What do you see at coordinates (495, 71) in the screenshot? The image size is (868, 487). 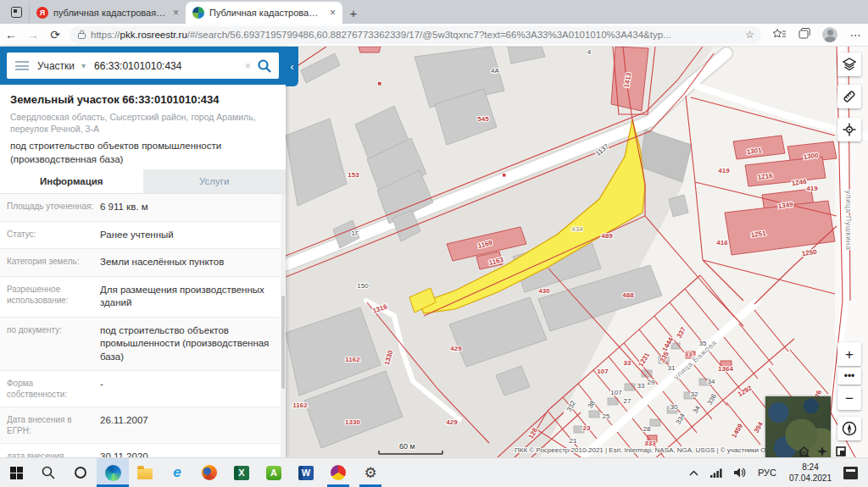 I see `parcel-label: 4А` at bounding box center [495, 71].